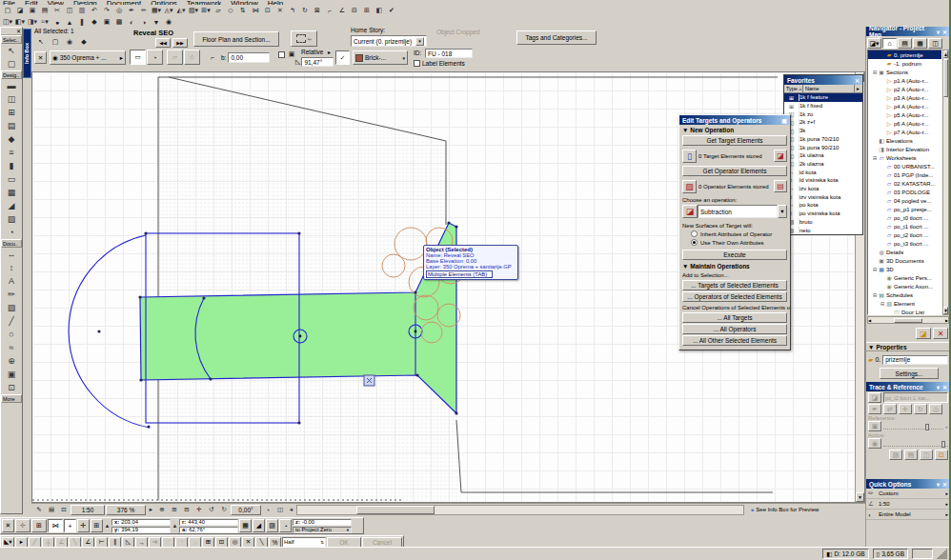  What do you see at coordinates (794, 89) in the screenshot?
I see `type-column-header: Type ▵` at bounding box center [794, 89].